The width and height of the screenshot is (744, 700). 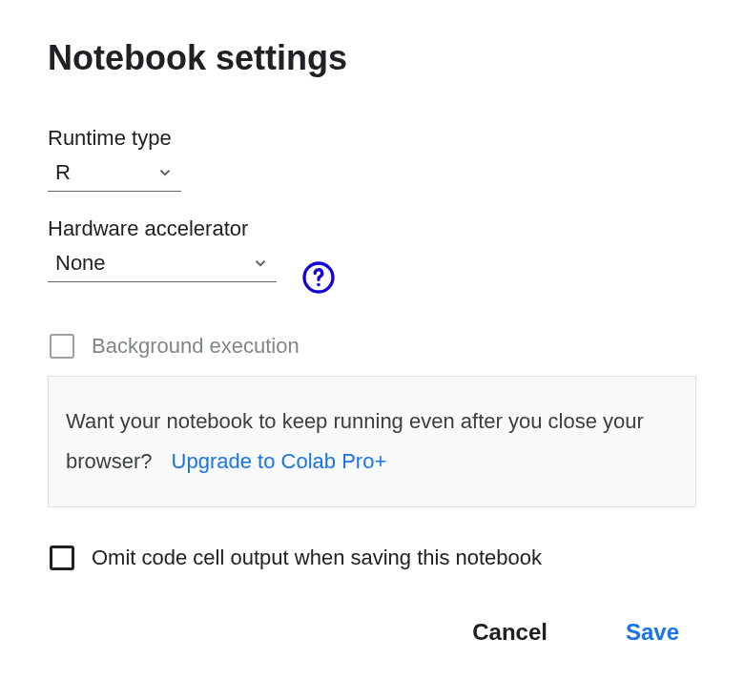 I want to click on background-execution-row: Background execution, so click(x=373, y=346).